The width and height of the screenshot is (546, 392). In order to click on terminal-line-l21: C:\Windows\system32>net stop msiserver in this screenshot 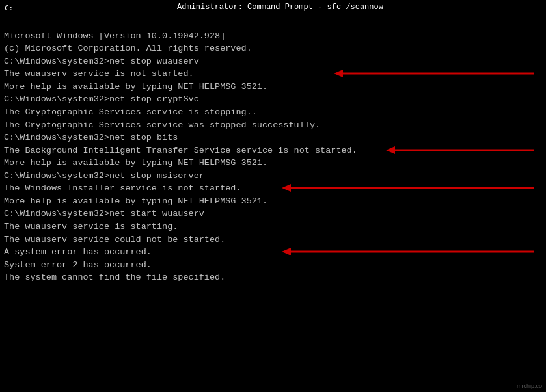, I will do `click(273, 176)`.